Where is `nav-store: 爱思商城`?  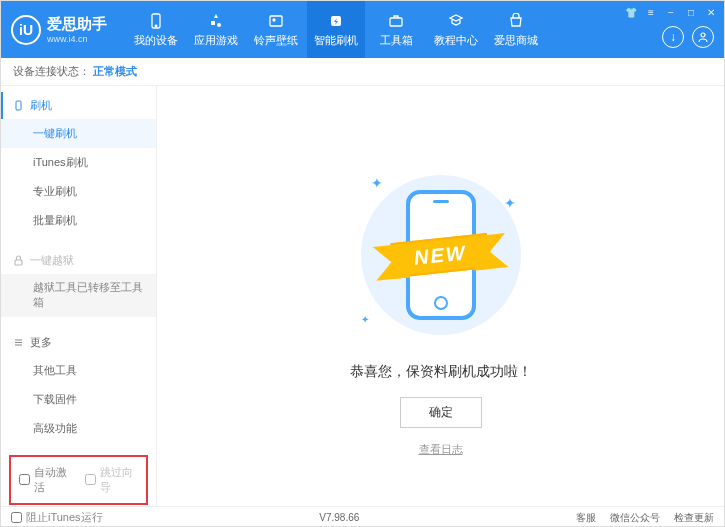
nav-store: 爱思商城 is located at coordinates (516, 30).